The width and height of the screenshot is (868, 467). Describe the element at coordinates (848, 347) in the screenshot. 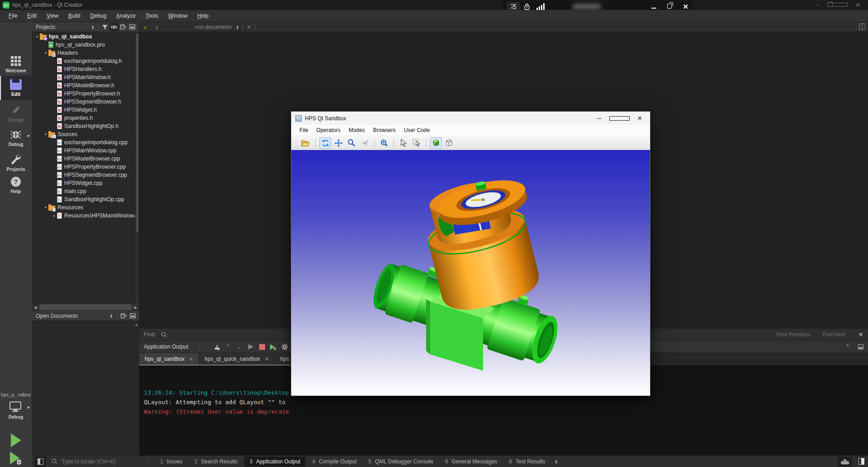

I see `collapse-panel-icon: ⌃` at that location.